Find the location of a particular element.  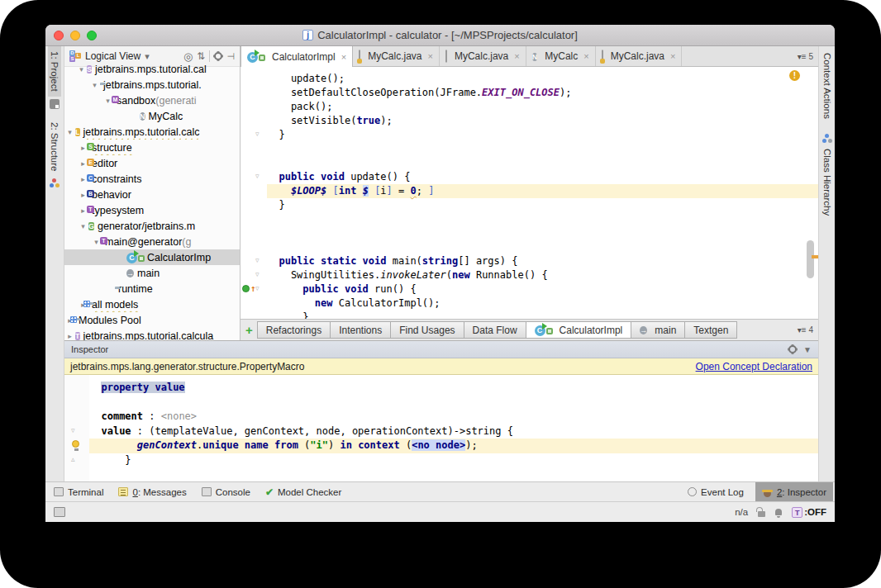

toolwindow-toggle-icon is located at coordinates (60, 512).